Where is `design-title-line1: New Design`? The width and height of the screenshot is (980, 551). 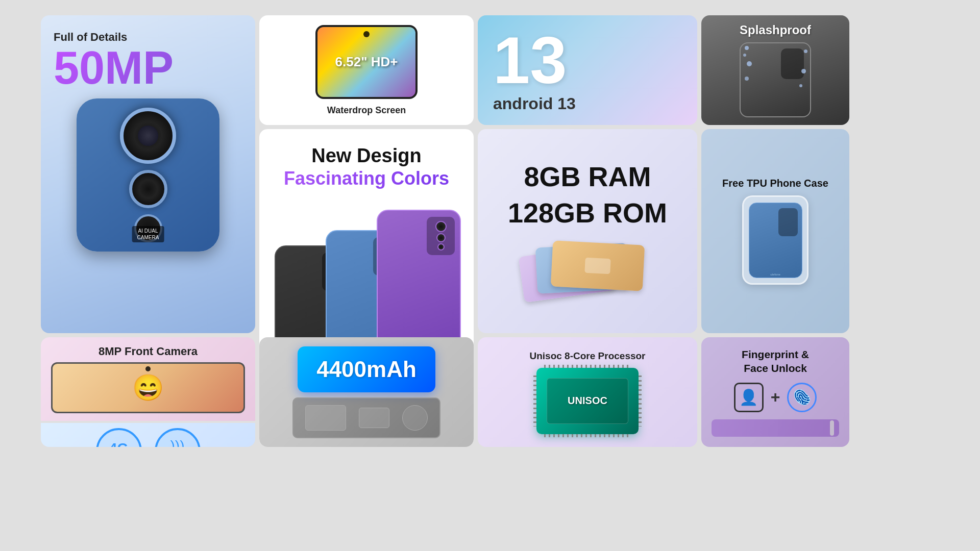 design-title-line1: New Design is located at coordinates (366, 156).